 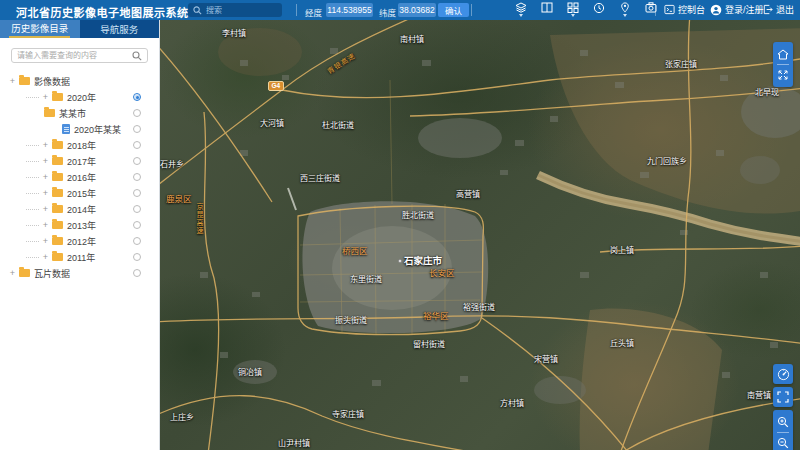 What do you see at coordinates (546, 10) in the screenshot?
I see `split-screen-icon` at bounding box center [546, 10].